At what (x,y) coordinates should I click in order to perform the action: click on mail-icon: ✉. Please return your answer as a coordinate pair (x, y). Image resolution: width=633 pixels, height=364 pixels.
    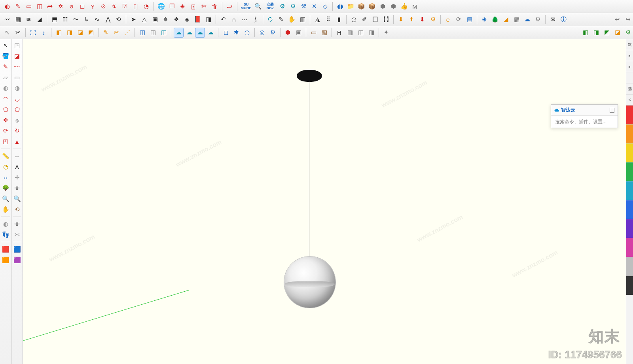
    Looking at the image, I should click on (553, 20).